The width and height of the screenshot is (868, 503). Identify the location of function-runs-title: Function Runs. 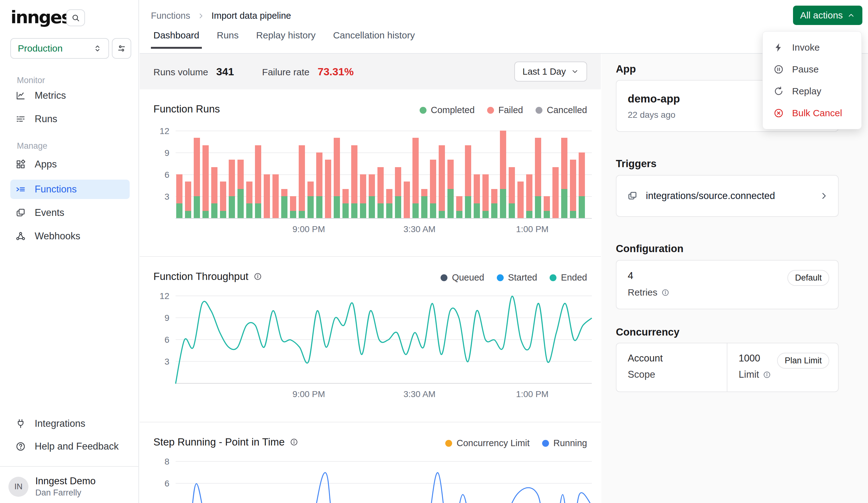
(187, 109).